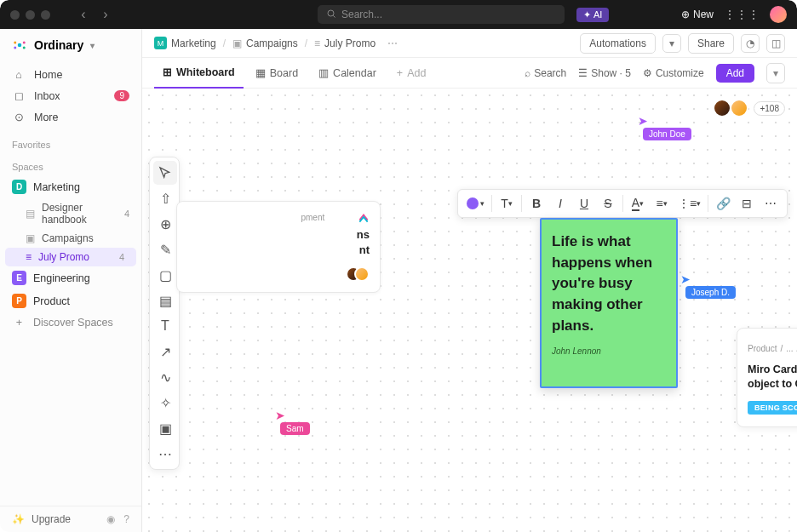 The width and height of the screenshot is (797, 532). I want to click on view-show-label: Show · 5, so click(611, 73).